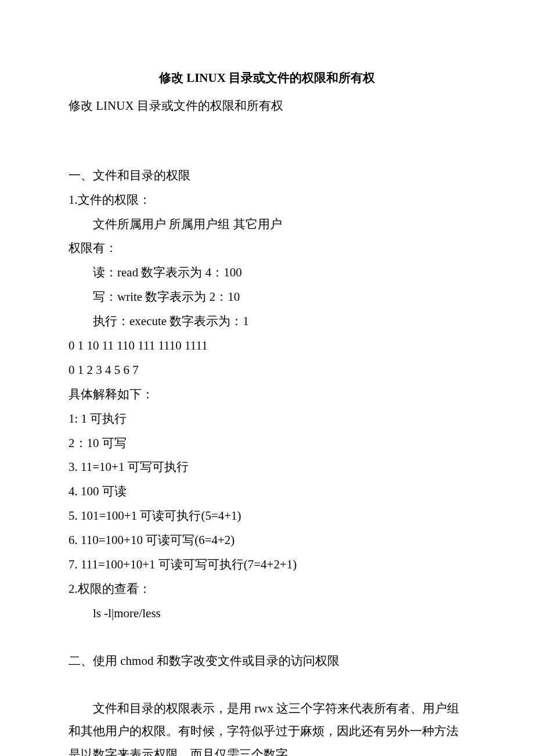 This screenshot has height=756, width=534. What do you see at coordinates (267, 419) in the screenshot?
I see `text-line: 1: 1 可执行` at bounding box center [267, 419].